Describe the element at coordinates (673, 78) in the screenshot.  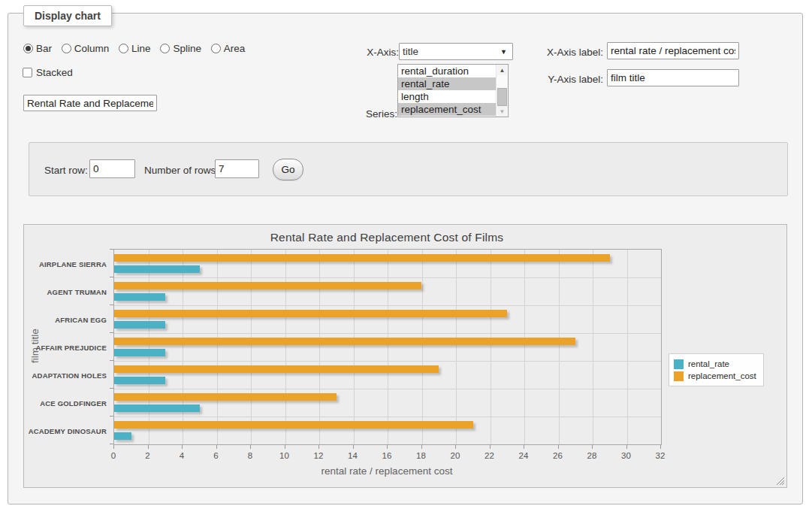
I see `y-axis-label-input` at that location.